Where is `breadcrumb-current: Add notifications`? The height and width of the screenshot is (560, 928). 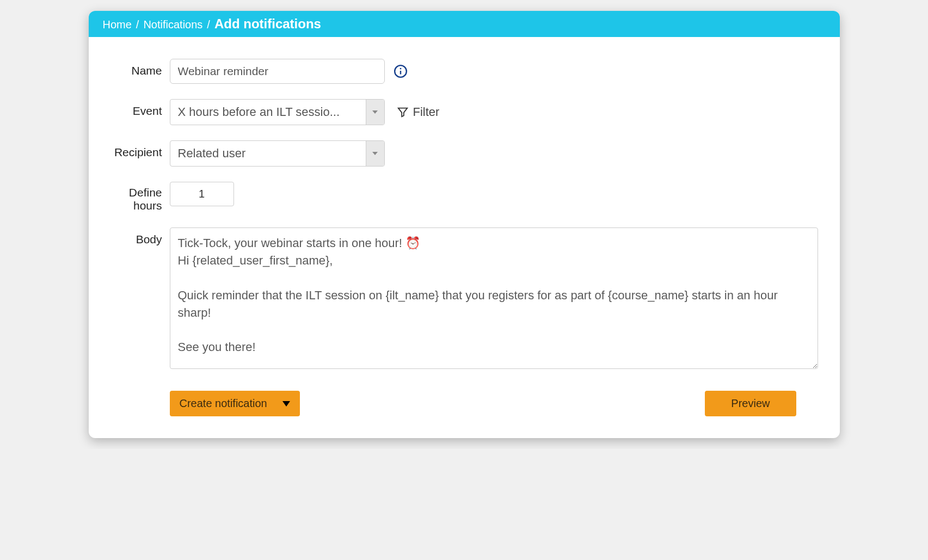 breadcrumb-current: Add notifications is located at coordinates (268, 24).